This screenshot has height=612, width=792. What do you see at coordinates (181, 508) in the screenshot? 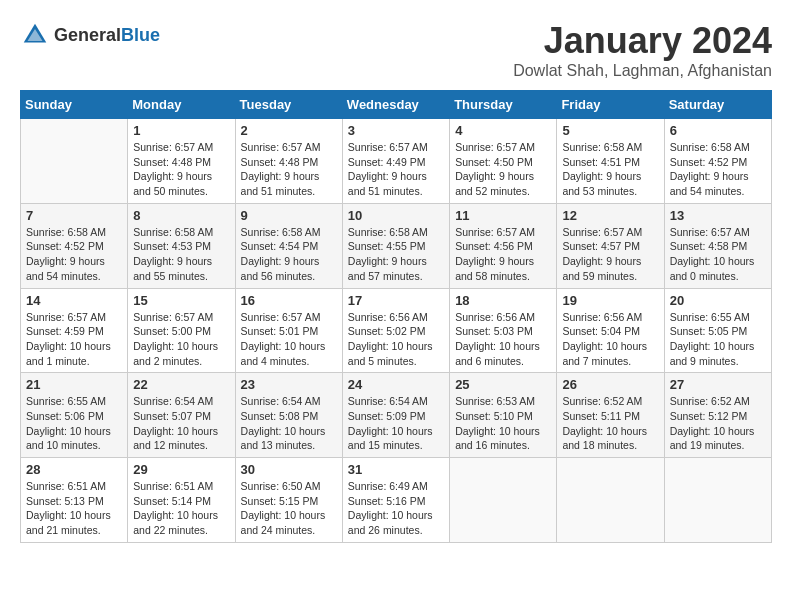
I see `day-info: Sunrise: 6:51 AM Sunset: 5:14 PM Dayligh…` at bounding box center [181, 508].